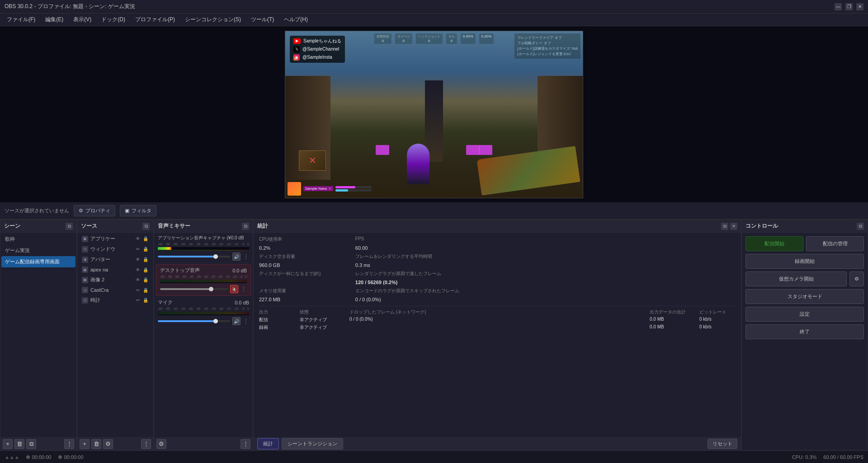  I want to click on source-castcra-lock-btn: 🔒, so click(146, 290).